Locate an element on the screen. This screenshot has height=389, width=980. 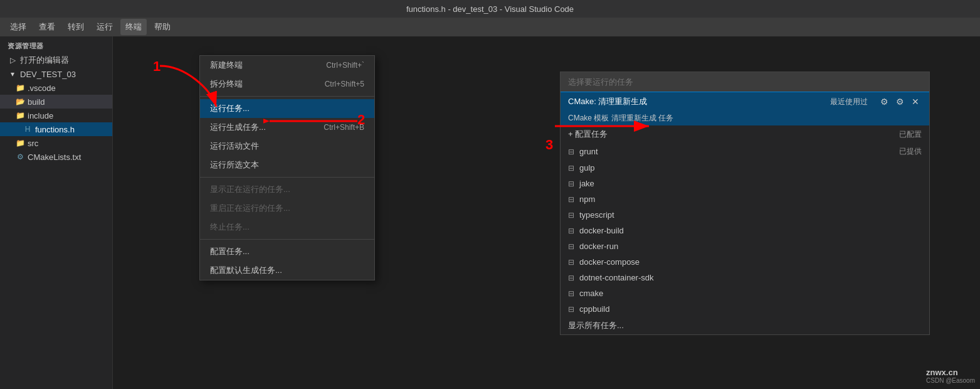
config-task-badge: 已配置 is located at coordinates (910, 134).